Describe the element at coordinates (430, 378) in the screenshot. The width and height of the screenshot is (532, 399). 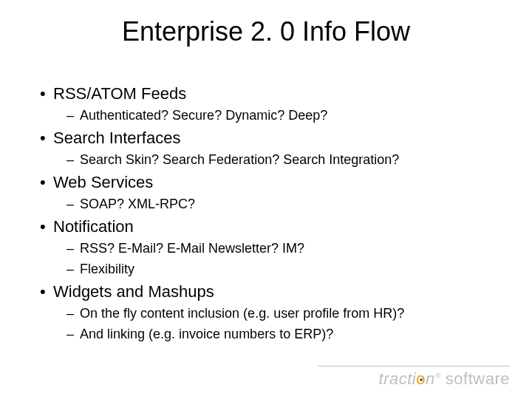
I see `logo-part-right: n` at that location.